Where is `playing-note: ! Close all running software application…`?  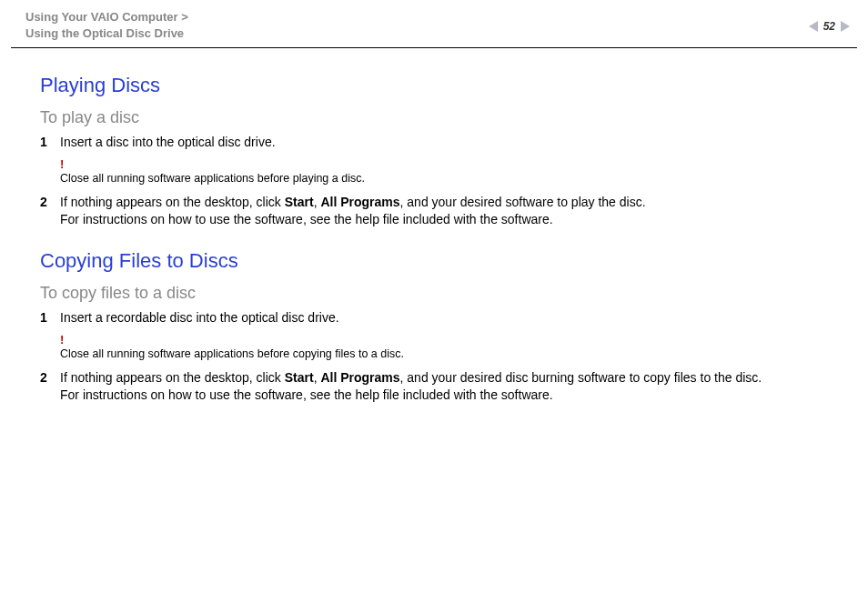 playing-note: ! Close all running software application… is located at coordinates (446, 171).